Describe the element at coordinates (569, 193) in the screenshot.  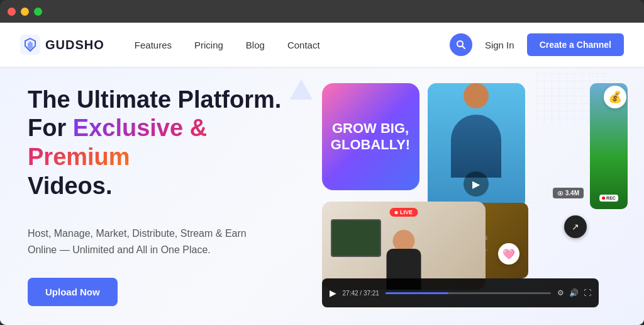
I see `views-badge: 3.4M` at that location.